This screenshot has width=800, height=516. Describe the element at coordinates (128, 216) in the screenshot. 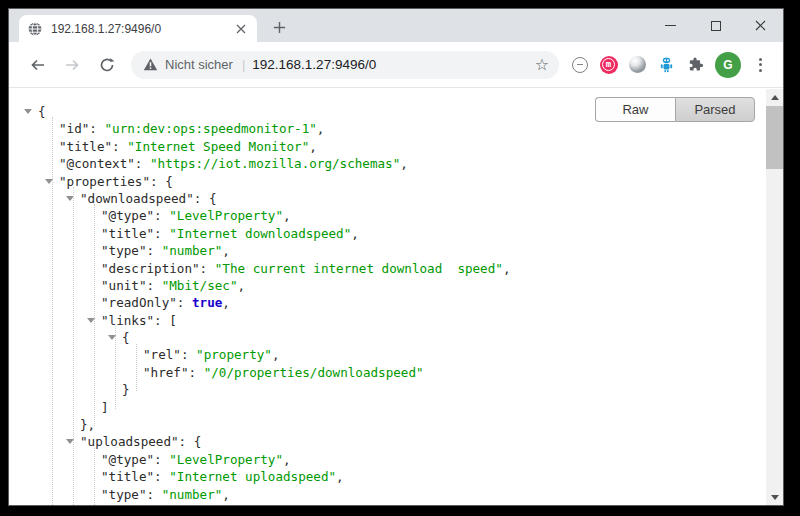

I see `json-token: "@type"` at that location.